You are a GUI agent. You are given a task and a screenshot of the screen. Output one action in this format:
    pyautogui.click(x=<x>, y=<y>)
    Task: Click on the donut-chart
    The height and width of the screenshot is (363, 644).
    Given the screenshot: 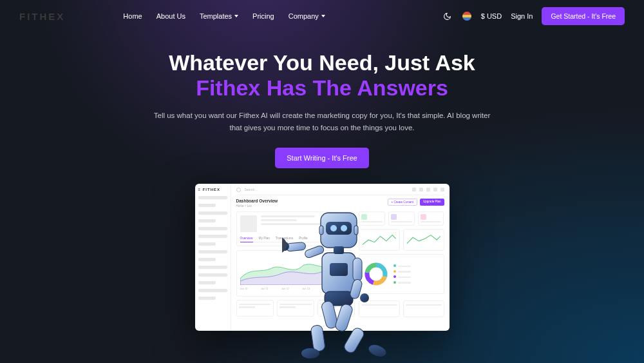 What is the action you would take?
    pyautogui.click(x=376, y=274)
    